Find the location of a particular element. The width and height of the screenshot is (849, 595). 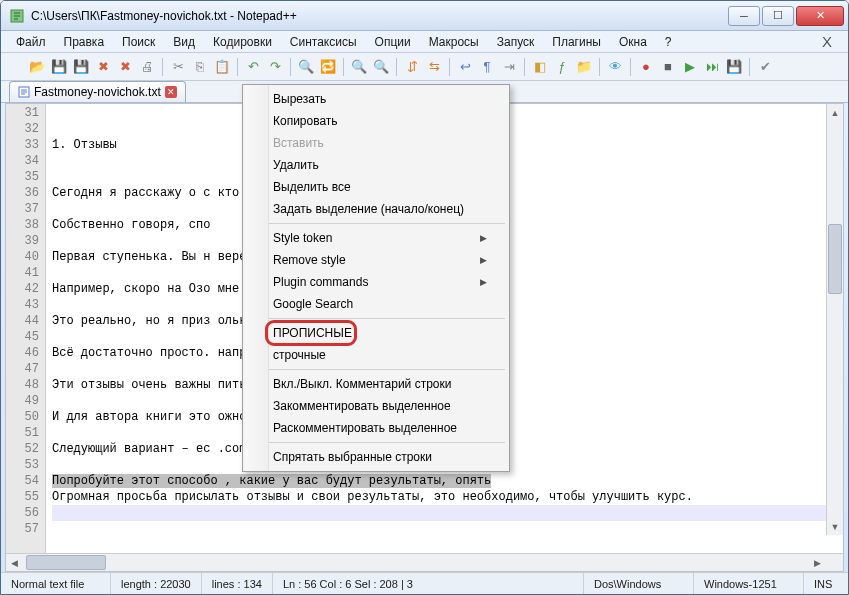

status-lines: lines : 134 is located at coordinates (238, 584).